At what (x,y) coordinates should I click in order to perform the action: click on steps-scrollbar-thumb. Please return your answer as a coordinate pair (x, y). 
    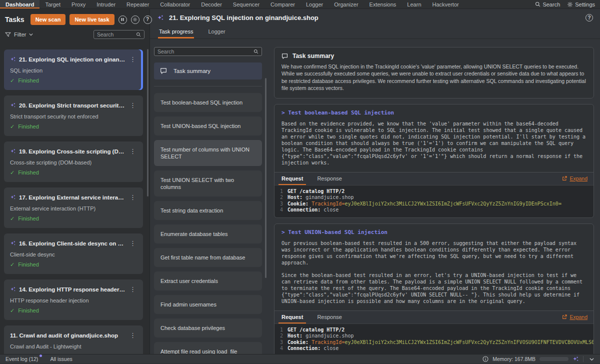
    Looking at the image, I should click on (266, 178).